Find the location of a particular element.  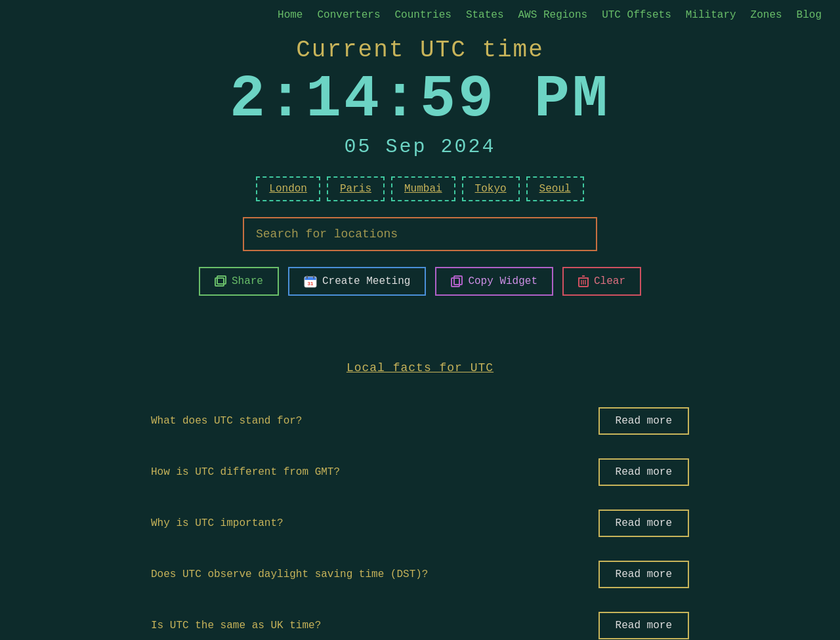

nav-item-aws-regions: AWS Regions is located at coordinates (553, 15).